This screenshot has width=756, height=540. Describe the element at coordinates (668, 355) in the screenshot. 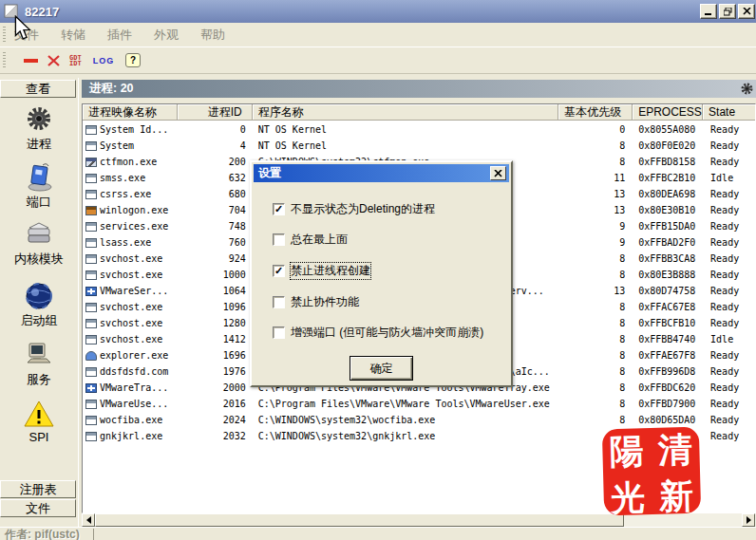

I see `eprocess-cell: 0xFFAE67F8` at that location.